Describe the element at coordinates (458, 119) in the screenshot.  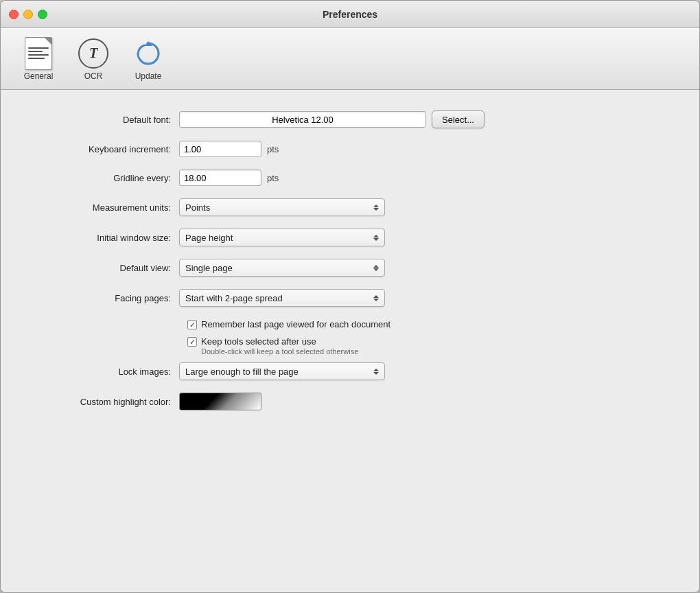
I see `select-font-button: Select...` at that location.